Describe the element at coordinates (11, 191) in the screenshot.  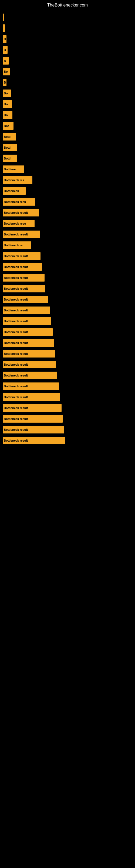
I see `bar-label: Bottleneck` at that location.